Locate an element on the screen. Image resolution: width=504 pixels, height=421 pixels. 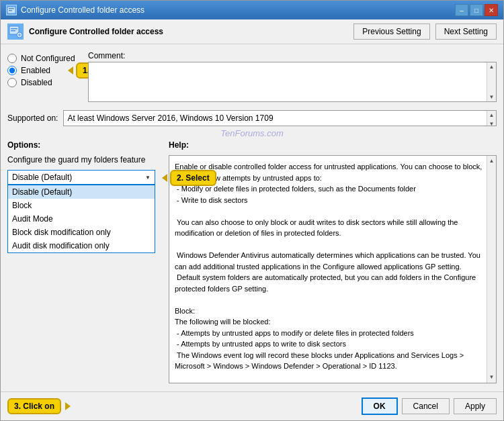
window-title: Configure Controlled folder access is located at coordinates (83, 10).